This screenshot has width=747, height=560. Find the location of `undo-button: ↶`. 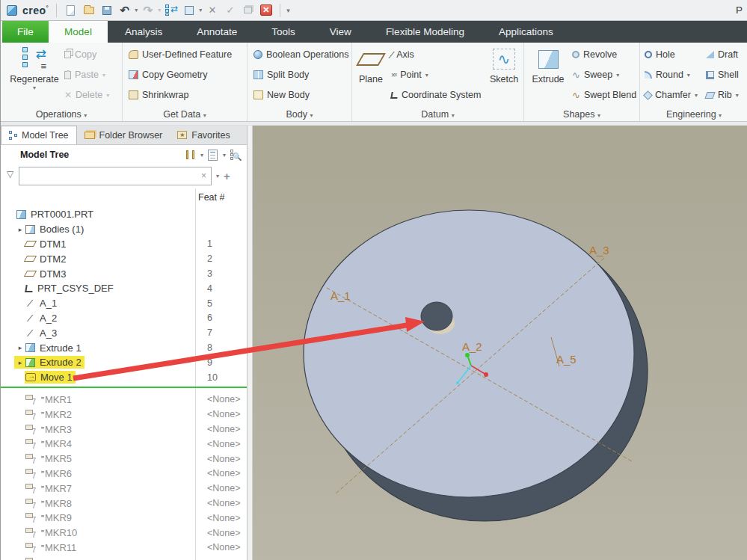

undo-button: ↶ is located at coordinates (124, 10).